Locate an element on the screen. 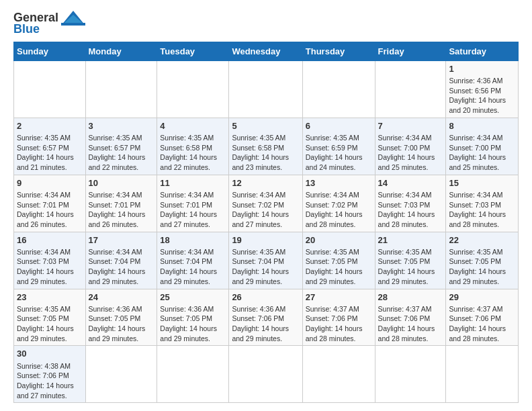  calendar-cell: 25Sunrise: 4:36 AM Sunset: 7:05 PM Dayli… is located at coordinates (193, 317).